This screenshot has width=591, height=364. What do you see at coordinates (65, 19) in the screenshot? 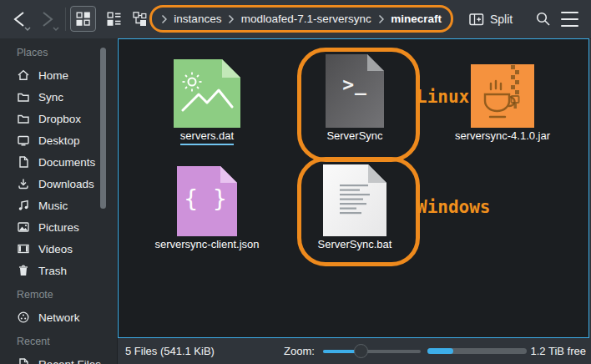
I see `toolbar-separator` at bounding box center [65, 19].